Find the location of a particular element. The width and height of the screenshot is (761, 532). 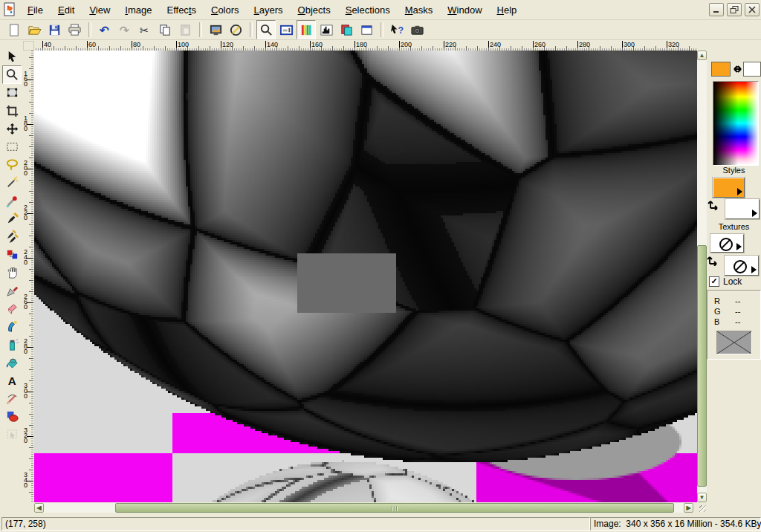

scroll-down-button: ▼ is located at coordinates (702, 498).